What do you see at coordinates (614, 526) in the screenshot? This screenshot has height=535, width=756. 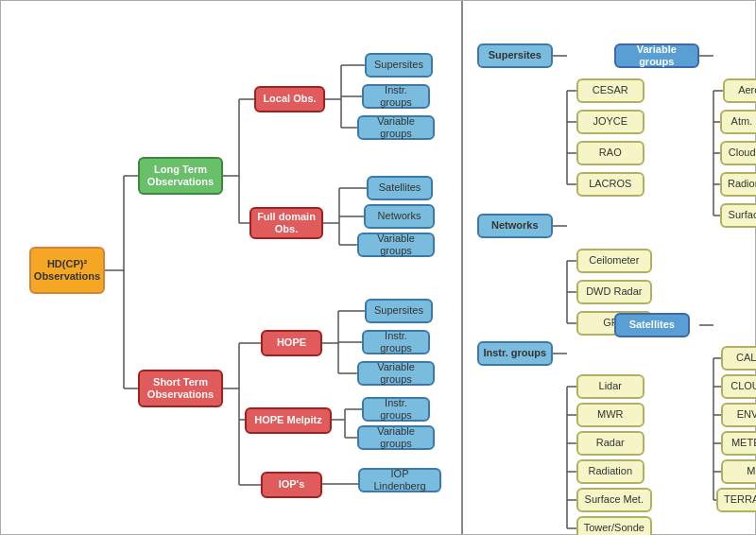 I see `tower-sonde-node: Tower/Sonde` at bounding box center [614, 526].